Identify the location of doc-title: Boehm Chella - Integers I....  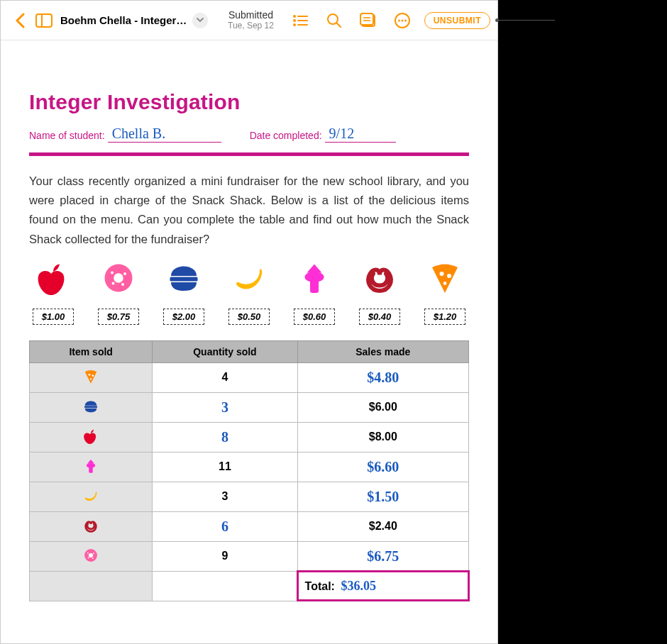
(124, 20).